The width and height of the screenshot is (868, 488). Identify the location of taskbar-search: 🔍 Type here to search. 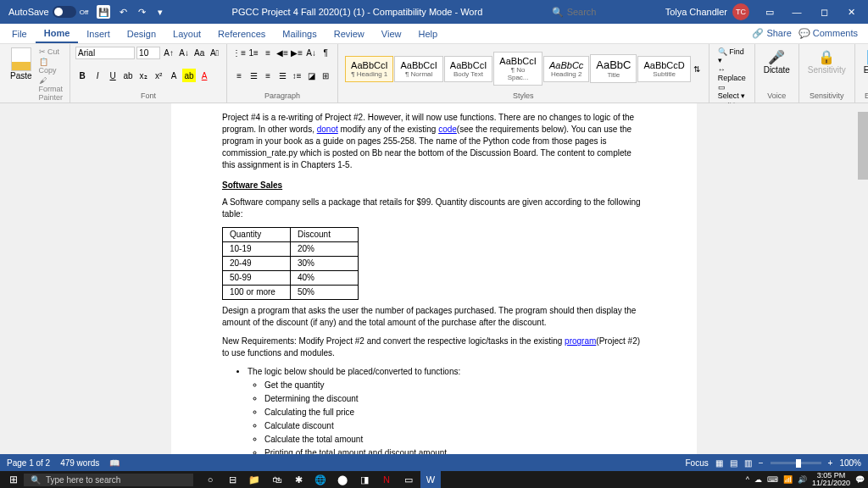
(108, 480).